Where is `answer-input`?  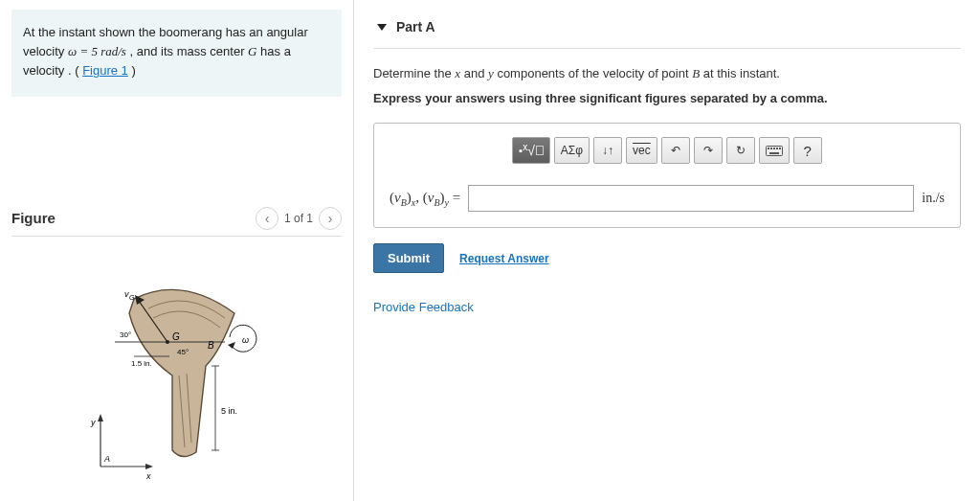
answer-input is located at coordinates (691, 198).